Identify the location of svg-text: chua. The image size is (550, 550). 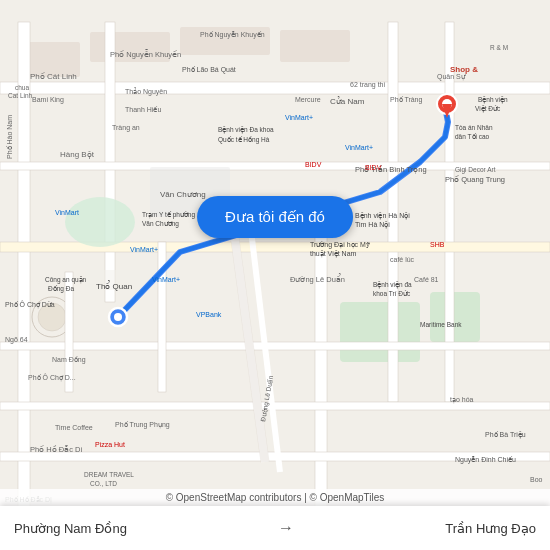
(22, 88).